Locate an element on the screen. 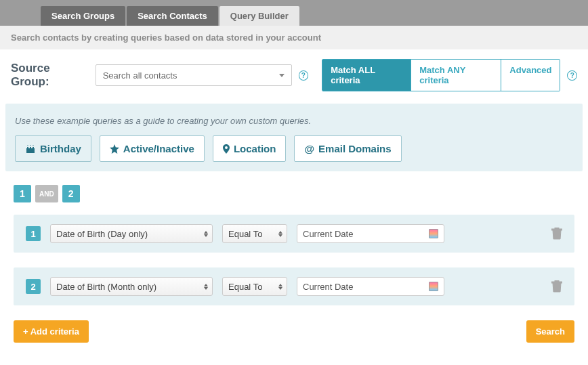 The height and width of the screenshot is (365, 588). search-button: Search is located at coordinates (550, 332).